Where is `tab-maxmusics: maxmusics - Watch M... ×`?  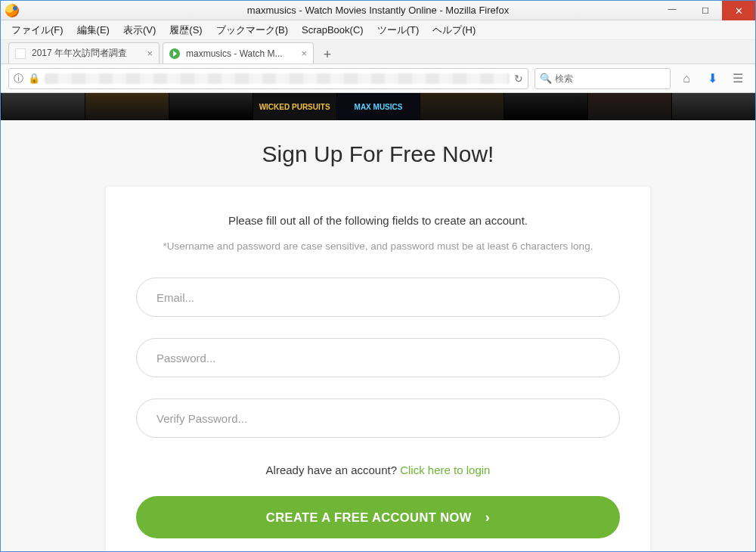 tab-maxmusics: maxmusics - Watch M... × is located at coordinates (238, 53).